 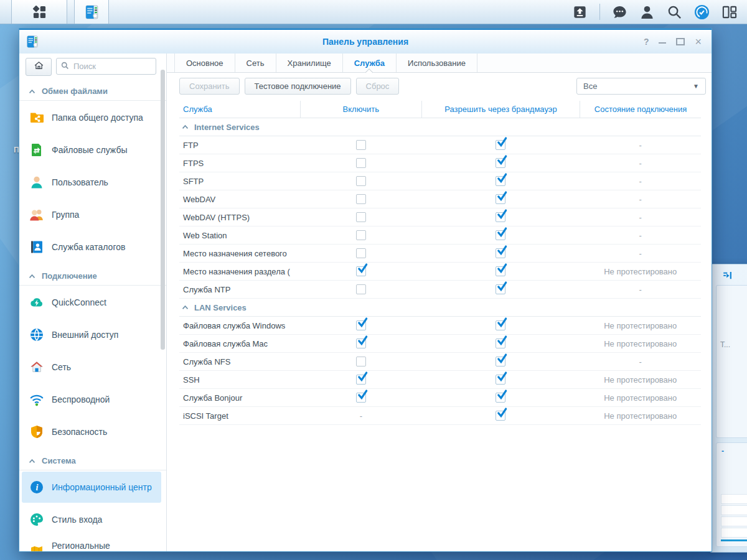 What do you see at coordinates (93, 459) in the screenshot?
I see `sidebar-section-header-система: Система` at bounding box center [93, 459].